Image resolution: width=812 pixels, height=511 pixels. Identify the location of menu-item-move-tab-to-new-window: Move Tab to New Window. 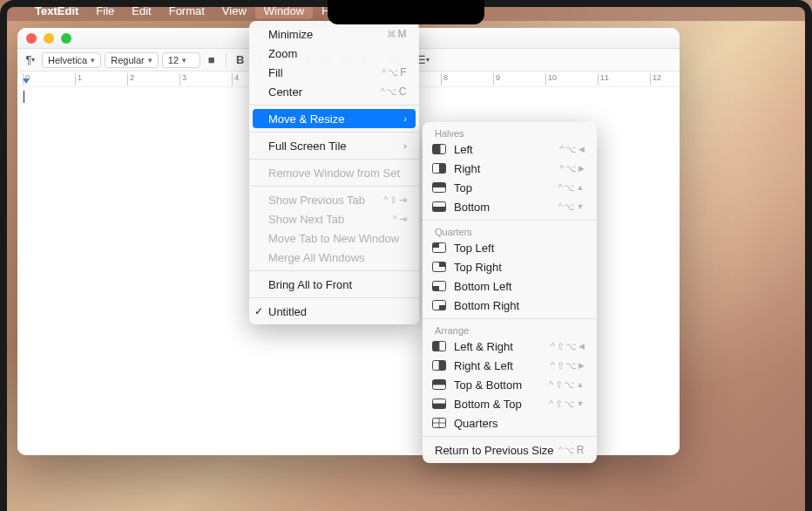
(335, 238).